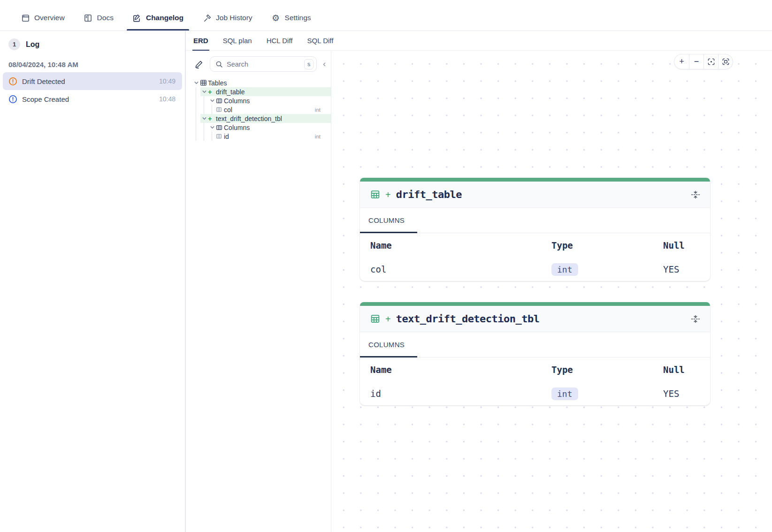 The height and width of the screenshot is (532, 772). Describe the element at coordinates (234, 18) in the screenshot. I see `nav-label: Job History` at that location.